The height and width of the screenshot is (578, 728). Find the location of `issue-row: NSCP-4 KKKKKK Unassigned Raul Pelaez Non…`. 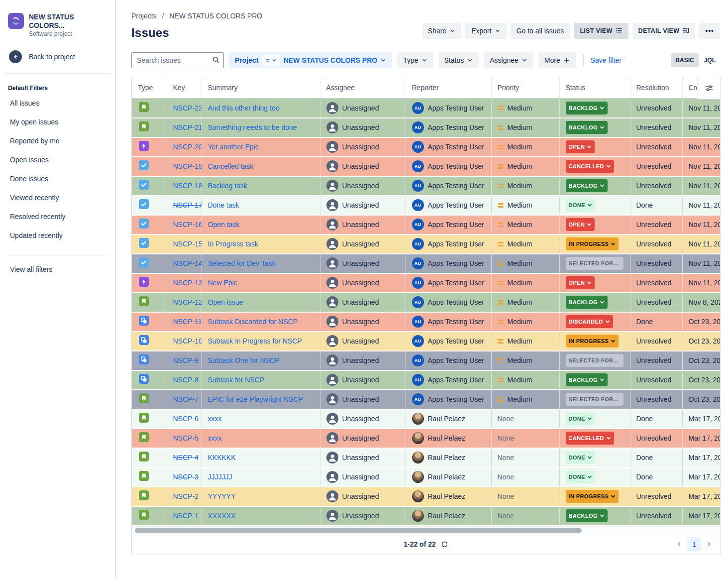

issue-row: NSCP-4 KKKKKK Unassigned Raul Pelaez Non… is located at coordinates (426, 458).